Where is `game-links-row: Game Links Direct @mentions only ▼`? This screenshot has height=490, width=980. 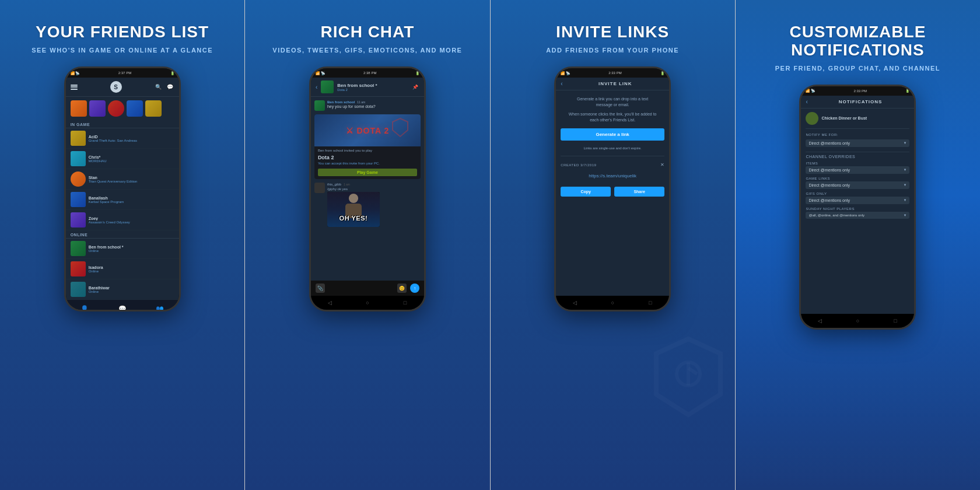 game-links-row: Game Links Direct @mentions only ▼ is located at coordinates (858, 183).